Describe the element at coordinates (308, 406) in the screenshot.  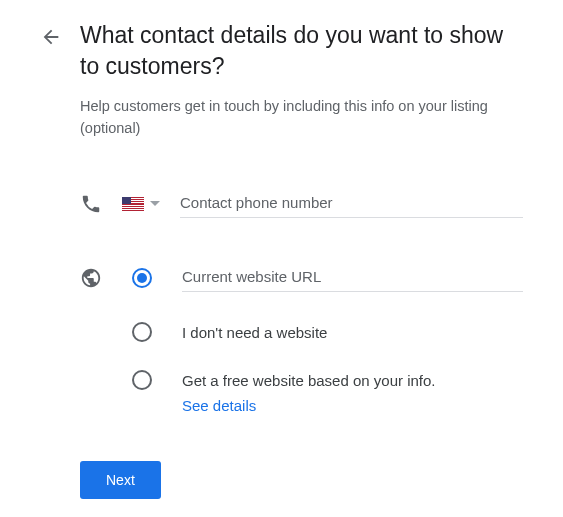
I see `see-details-link: See details` at that location.